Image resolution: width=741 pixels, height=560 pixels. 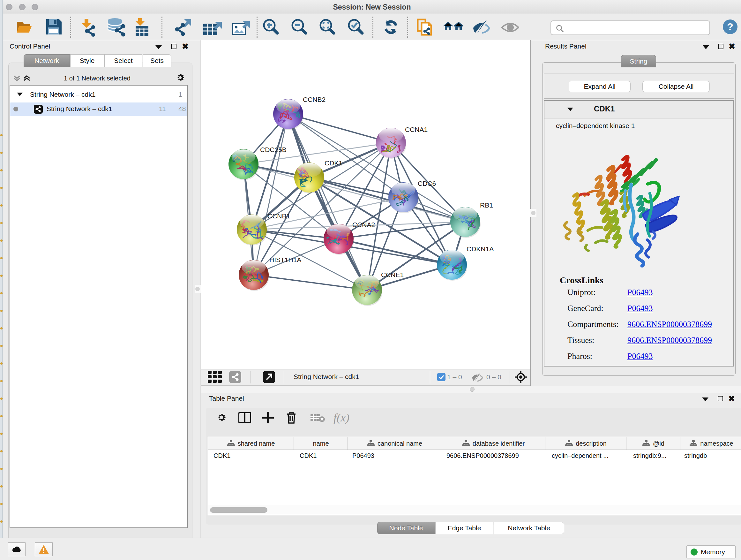 What do you see at coordinates (416, 129) in the screenshot?
I see `svg-text: CCNA1` at bounding box center [416, 129].